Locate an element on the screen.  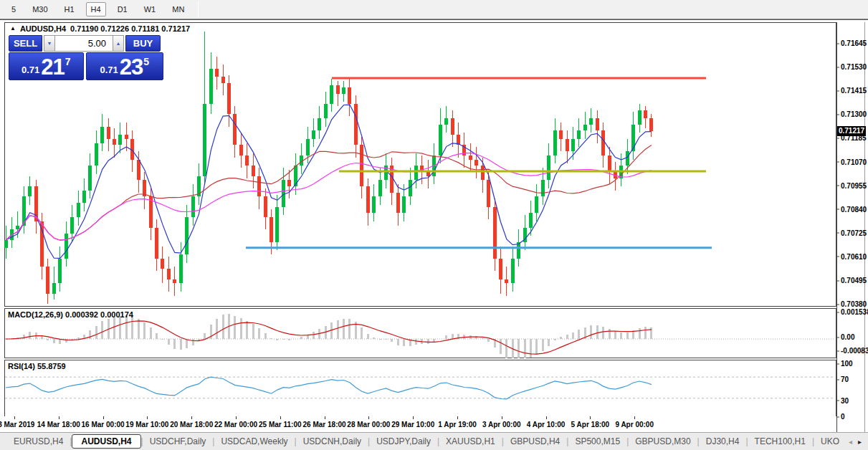
sell-button: SELL is located at coordinates (26, 43).